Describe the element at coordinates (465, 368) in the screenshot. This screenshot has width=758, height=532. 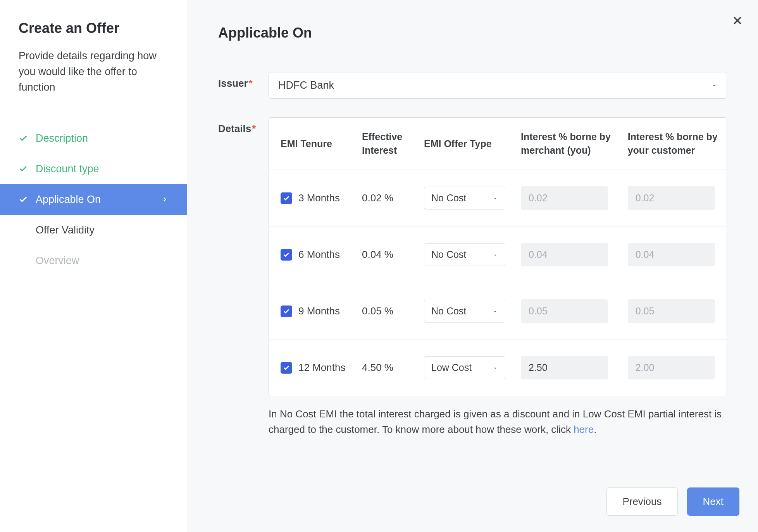
I see `offer-type-select: Low Cost` at that location.